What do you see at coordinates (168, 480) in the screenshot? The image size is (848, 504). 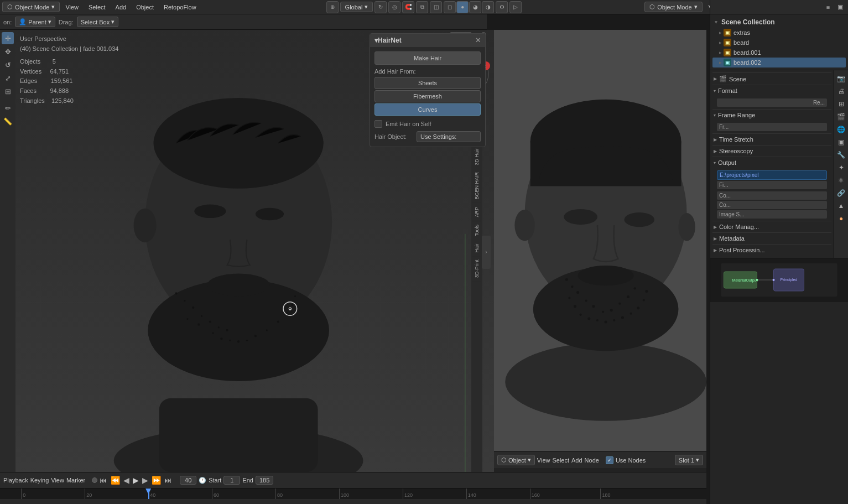 I see `skip-end-btn: ⏭` at bounding box center [168, 480].